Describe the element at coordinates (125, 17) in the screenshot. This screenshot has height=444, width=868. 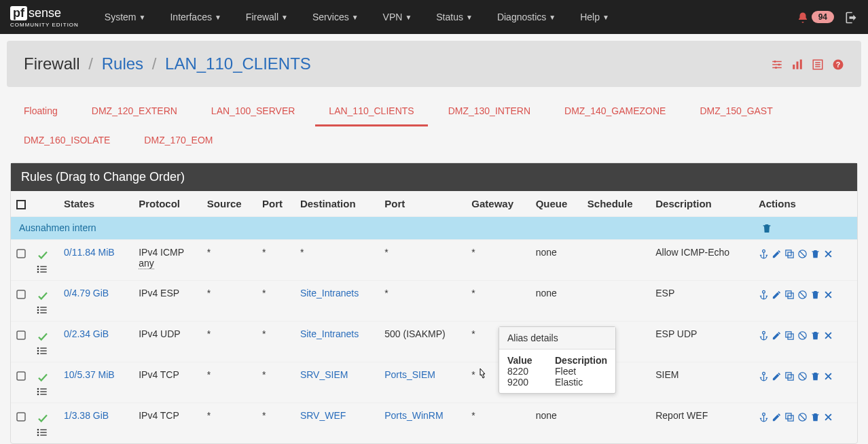
I see `nav-system: System▼` at that location.